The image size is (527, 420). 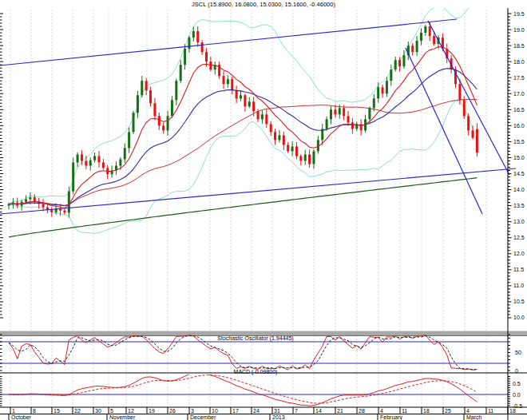 What do you see at coordinates (215, 410) in the screenshot?
I see `week-label: 10` at bounding box center [215, 410].